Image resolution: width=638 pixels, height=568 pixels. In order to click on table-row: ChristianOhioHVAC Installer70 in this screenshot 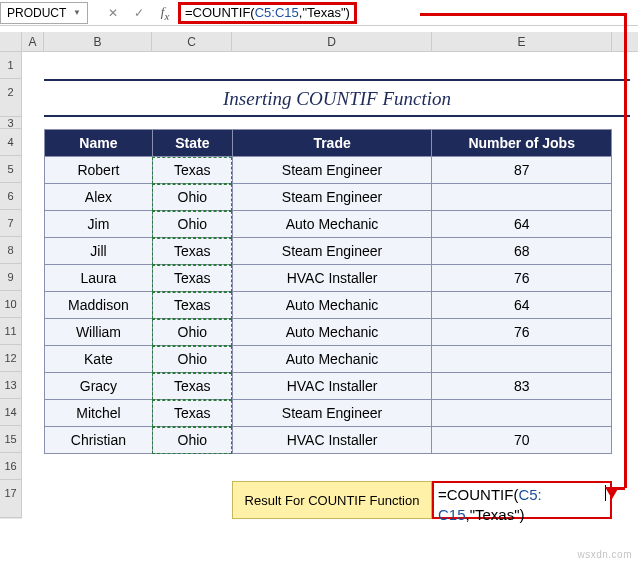, I will do `click(328, 440)`.